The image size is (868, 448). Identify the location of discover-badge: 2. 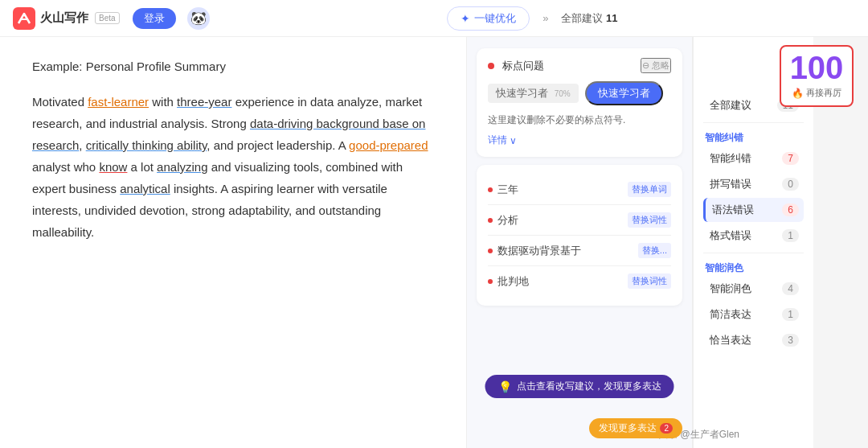
(666, 428).